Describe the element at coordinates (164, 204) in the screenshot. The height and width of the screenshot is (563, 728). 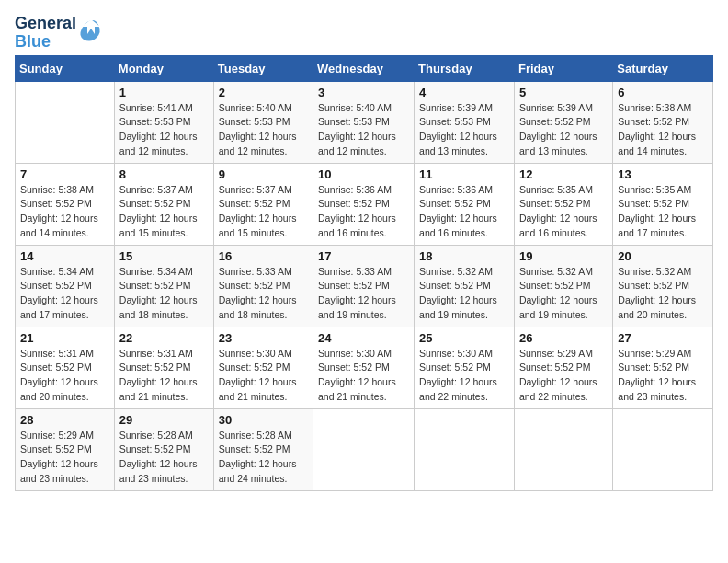
I see `calendar-cell: 8Sunrise: 5:37 AMSunset: 5:52 PMDaylight…` at that location.